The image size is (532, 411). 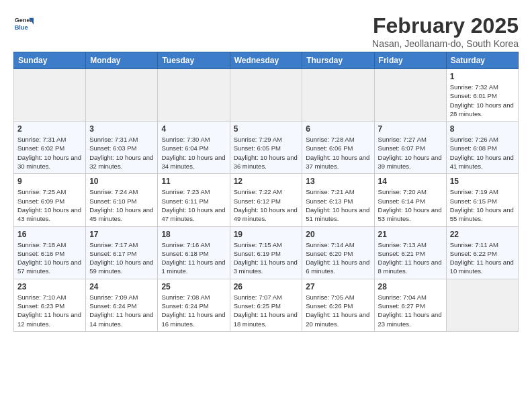 I want to click on day-info: Sunrise: 7:19 AM Sunset: 6:15 PM Dayligh…, so click(x=482, y=205).